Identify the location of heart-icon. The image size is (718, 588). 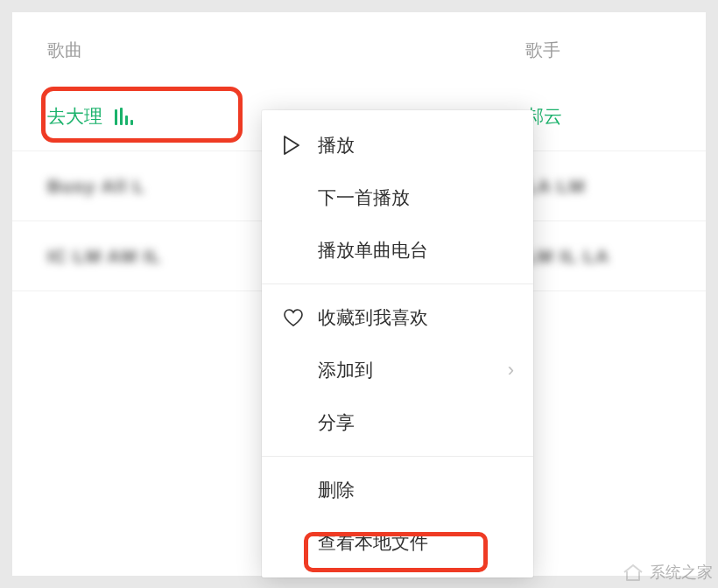
(300, 318).